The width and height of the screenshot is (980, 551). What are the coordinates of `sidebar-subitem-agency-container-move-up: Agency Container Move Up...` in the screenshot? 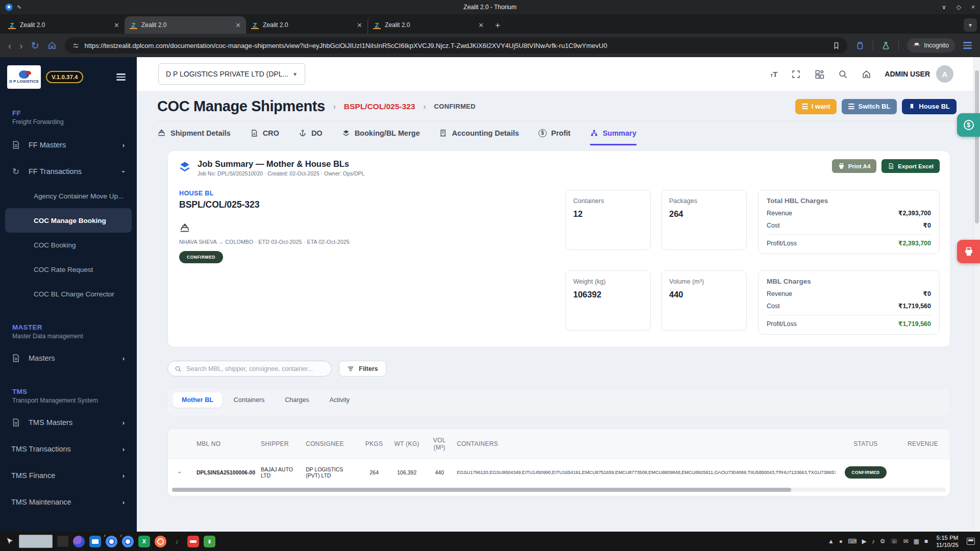 It's located at (68, 196).